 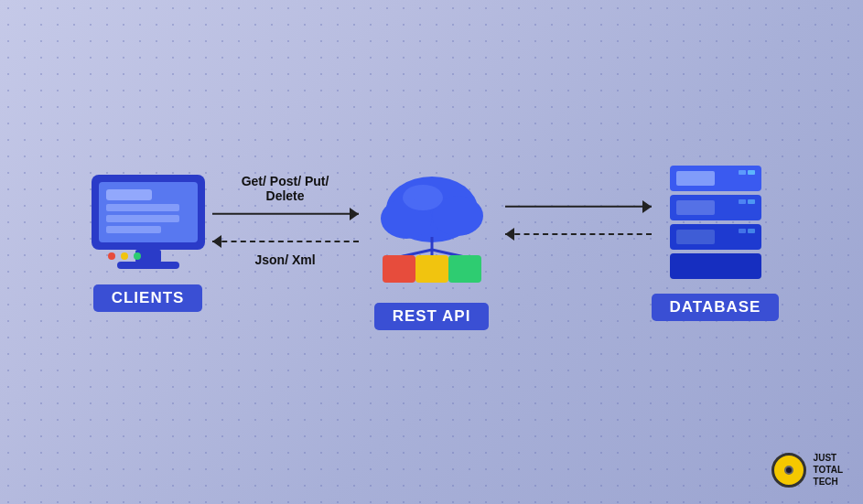 I want to click on logo: JUSTTOTALTECH, so click(x=807, y=470).